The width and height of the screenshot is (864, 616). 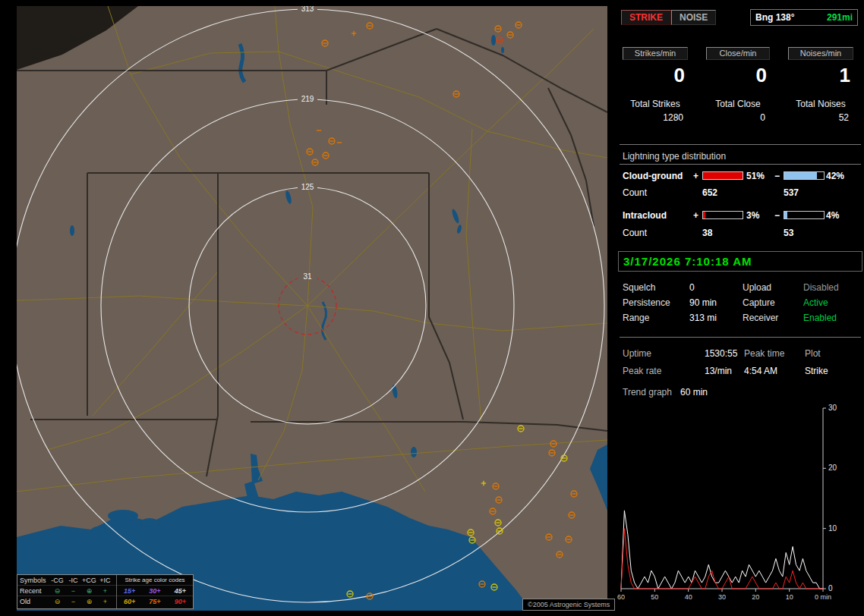 I want to click on noises-per-min-value: 1, so click(x=819, y=76).